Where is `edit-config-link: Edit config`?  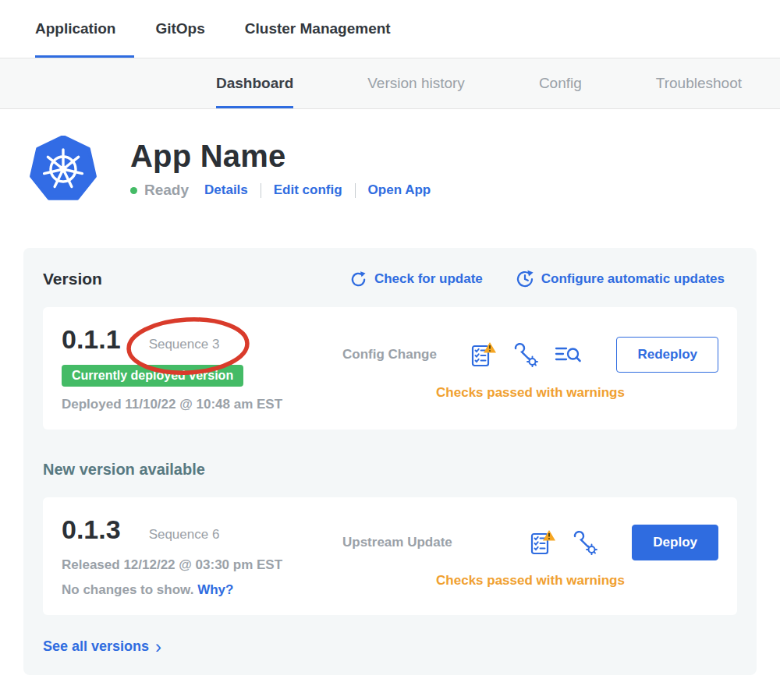
edit-config-link: Edit config is located at coordinates (308, 190).